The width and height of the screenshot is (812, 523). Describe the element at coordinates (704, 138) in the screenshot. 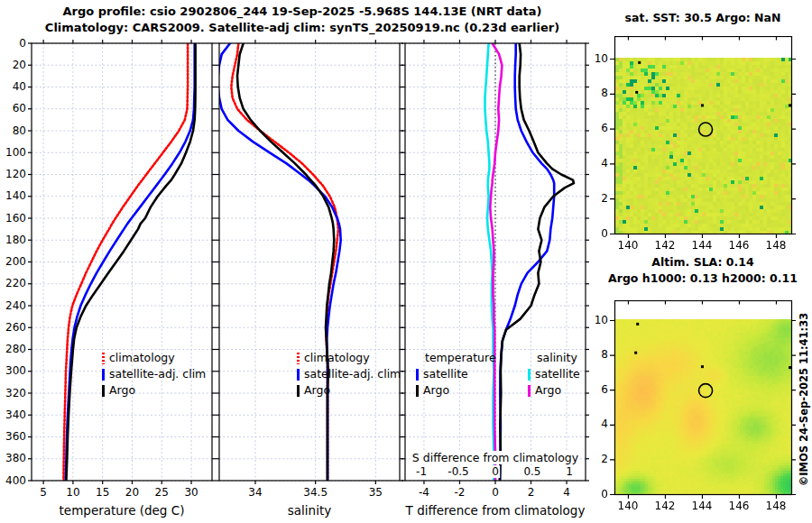

I see `sst-map-canvas` at that location.